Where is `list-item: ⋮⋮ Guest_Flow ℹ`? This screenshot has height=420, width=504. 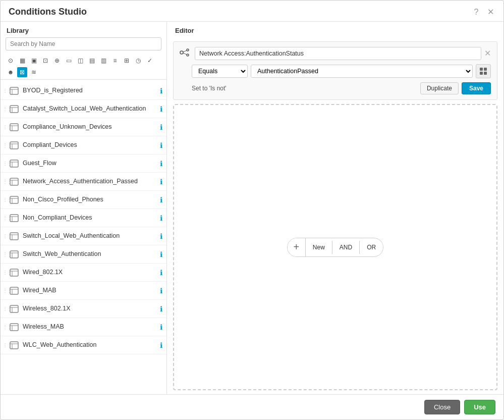 list-item: ⋮⋮ Guest_Flow ℹ is located at coordinates (84, 164).